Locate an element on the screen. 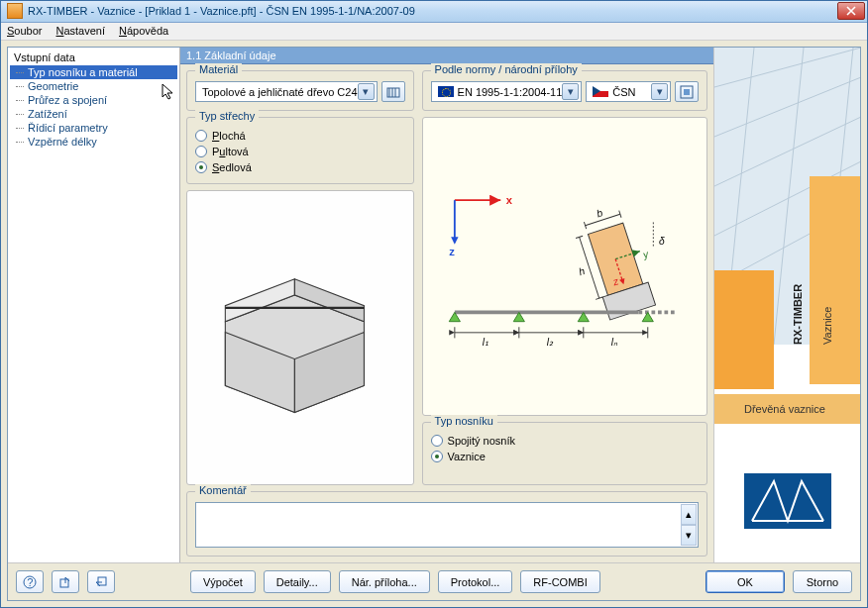  details-button: Detaily... is located at coordinates (297, 582).